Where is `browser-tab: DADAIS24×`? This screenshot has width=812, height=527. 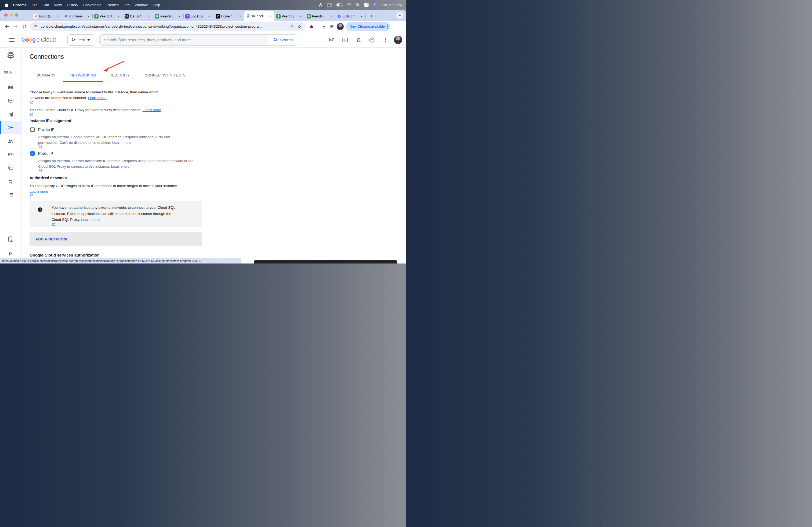 browser-tab: DADAIS24× is located at coordinates (138, 16).